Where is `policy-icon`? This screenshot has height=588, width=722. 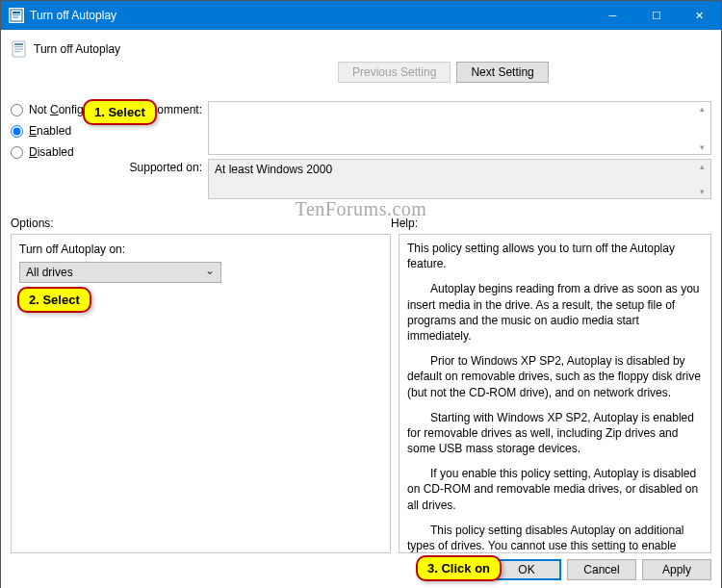 policy-icon is located at coordinates (16, 15).